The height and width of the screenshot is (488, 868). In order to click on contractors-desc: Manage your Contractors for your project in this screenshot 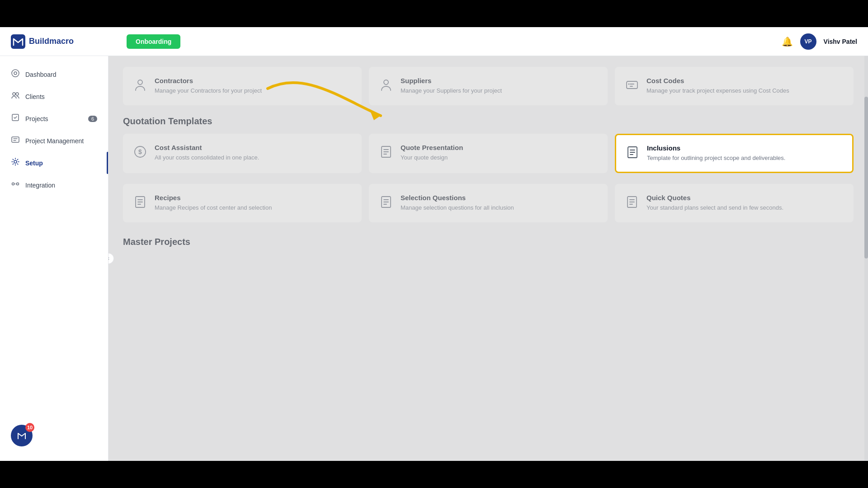, I will do `click(208, 91)`.